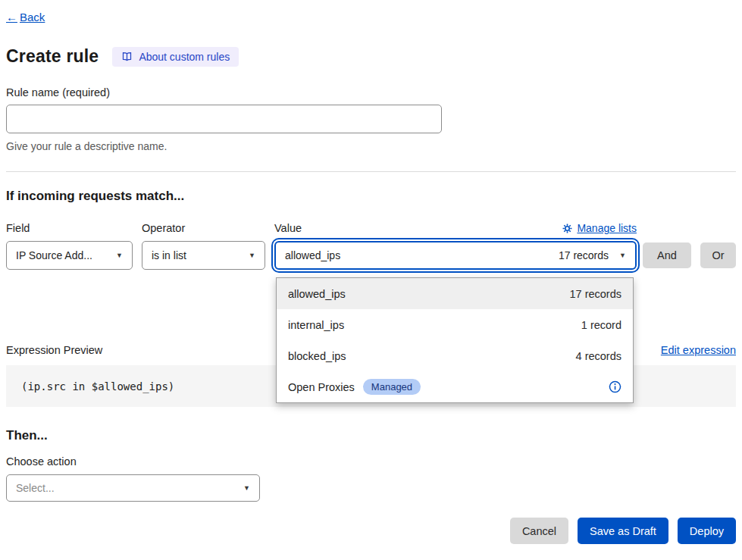 This screenshot has height=560, width=742. What do you see at coordinates (371, 120) in the screenshot?
I see `rule-name-group: Rule name (required) Give your rule a de…` at bounding box center [371, 120].